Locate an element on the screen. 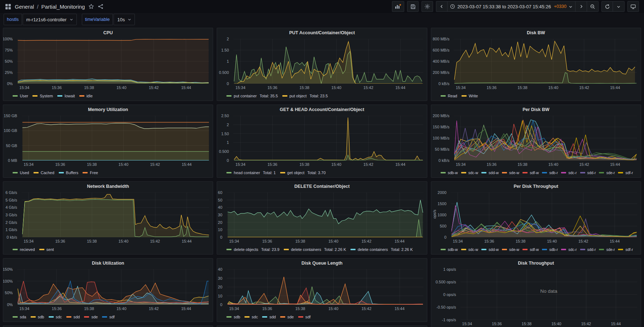 The width and height of the screenshot is (644, 327). legend-series-total: Total: 1 is located at coordinates (269, 173).